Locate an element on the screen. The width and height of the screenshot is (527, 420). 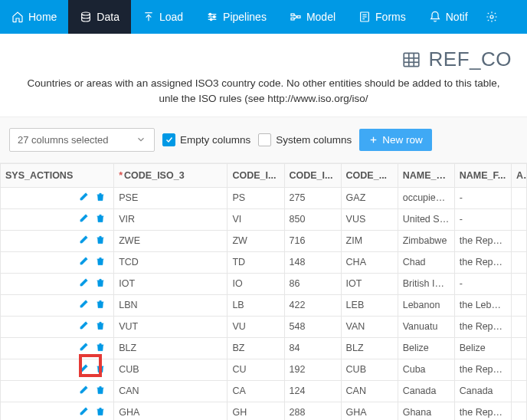
cell-short: occupied Pal is located at coordinates (426, 198).